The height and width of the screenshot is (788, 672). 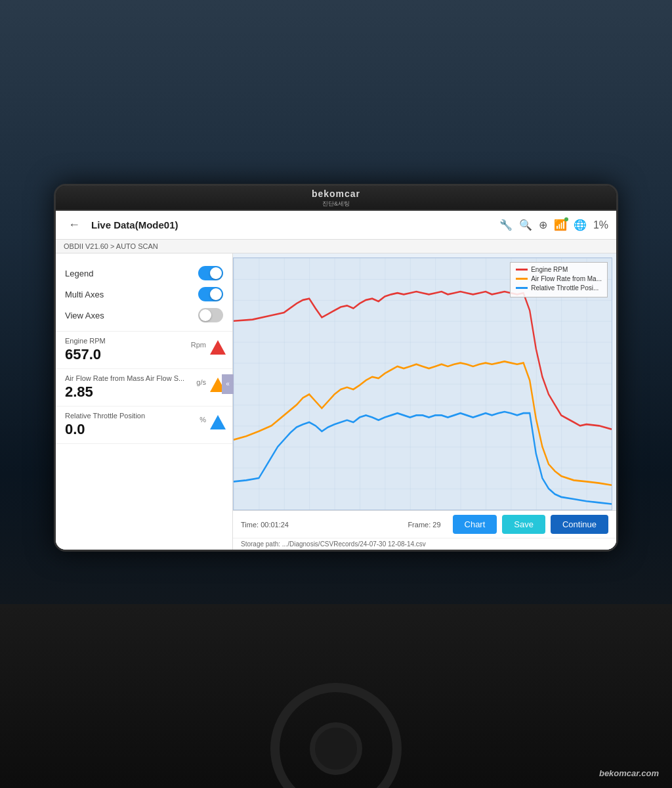 I want to click on throttle-item: Relative Throttle Position 0.0 %, so click(x=144, y=426).